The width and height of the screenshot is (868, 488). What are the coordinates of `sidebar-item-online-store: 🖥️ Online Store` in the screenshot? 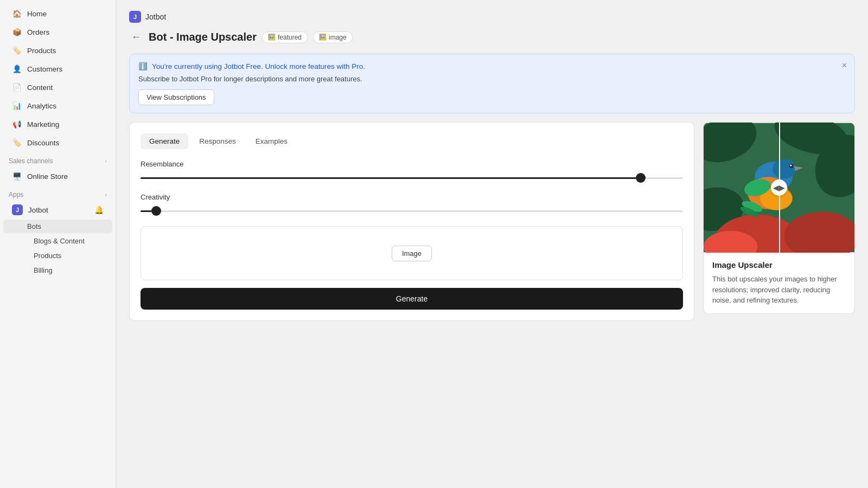 It's located at (58, 176).